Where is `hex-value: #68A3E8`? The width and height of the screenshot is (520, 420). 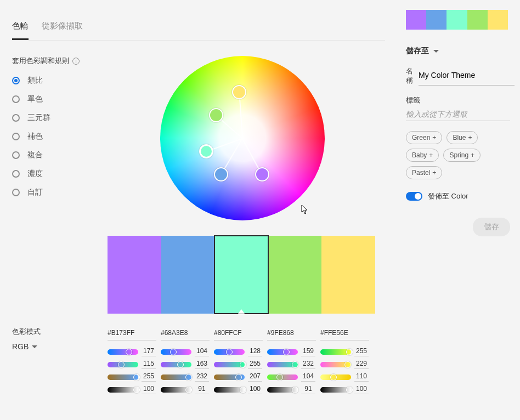 hex-value: #68A3E8 is located at coordinates (185, 334).